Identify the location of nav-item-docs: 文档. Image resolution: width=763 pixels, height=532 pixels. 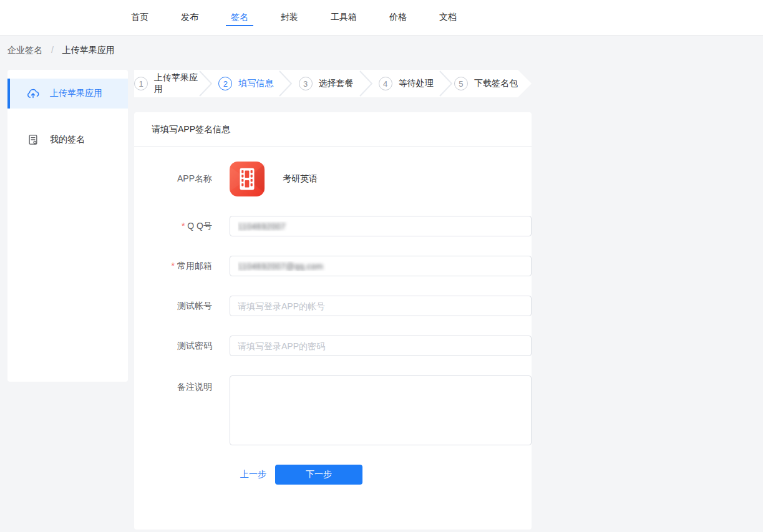
(448, 17).